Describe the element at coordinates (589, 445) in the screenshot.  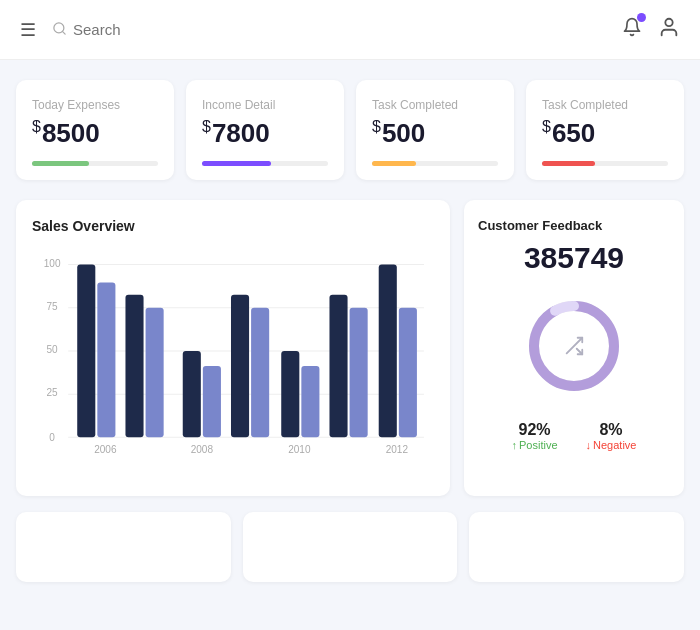
I see `down-arrow-icon: ↓` at that location.